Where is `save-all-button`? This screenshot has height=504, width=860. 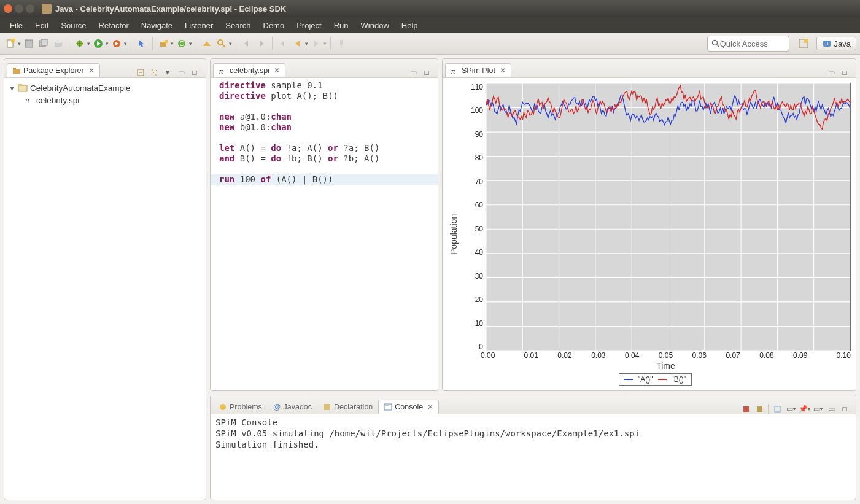 save-all-button is located at coordinates (44, 44).